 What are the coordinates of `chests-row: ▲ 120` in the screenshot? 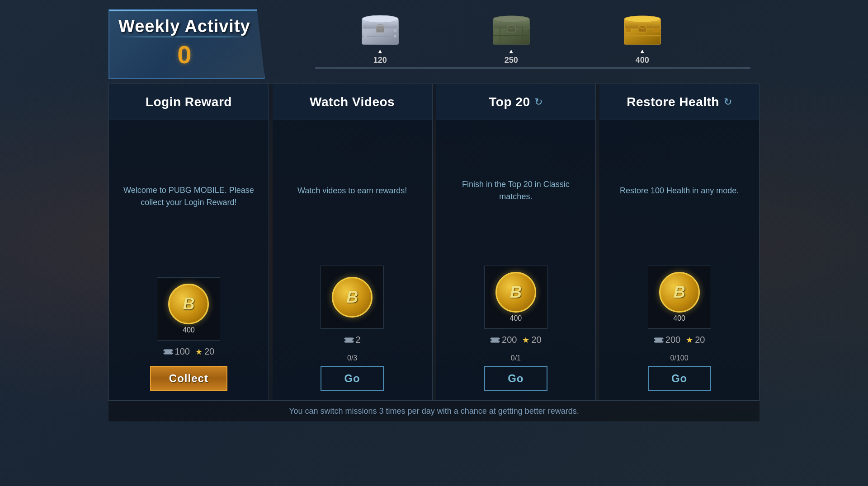 It's located at (521, 39).